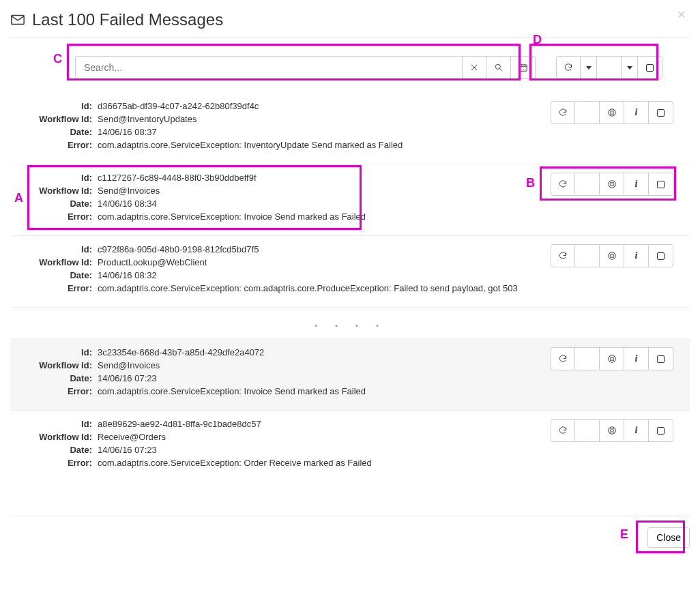 The image size is (700, 616). What do you see at coordinates (568, 68) in the screenshot?
I see `retry-all-button` at bounding box center [568, 68].